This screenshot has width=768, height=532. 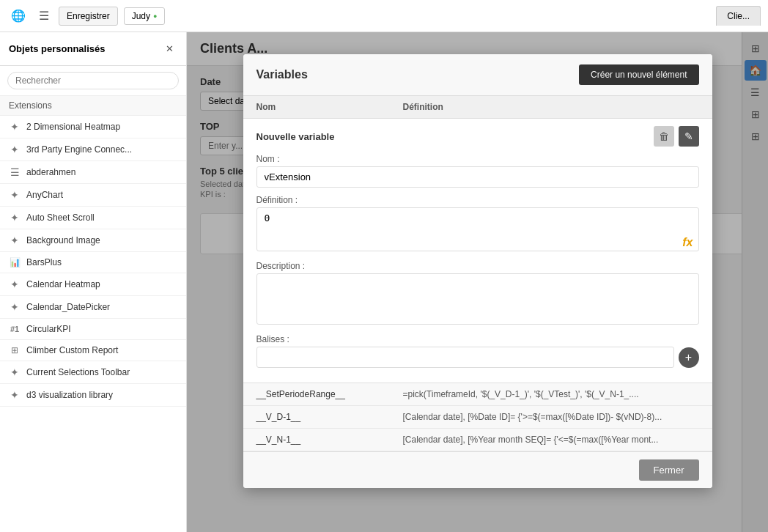 What do you see at coordinates (93, 396) in the screenshot?
I see `sidebar-item-d3: ✦ d3 visualization library` at bounding box center [93, 396].